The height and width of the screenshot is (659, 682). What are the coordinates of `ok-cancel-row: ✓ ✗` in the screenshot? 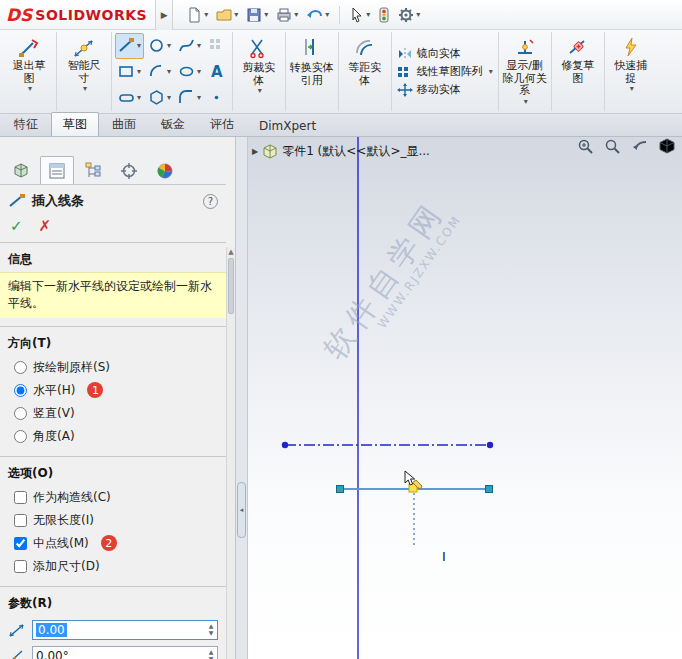 It's located at (113, 229).